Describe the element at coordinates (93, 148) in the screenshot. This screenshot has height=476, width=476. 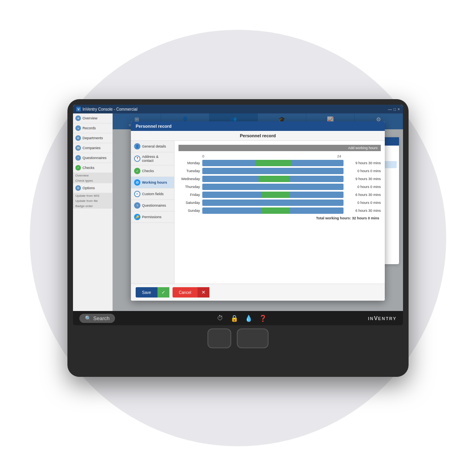
I see `sidebar-item-companies: 🏢 Companies` at that location.